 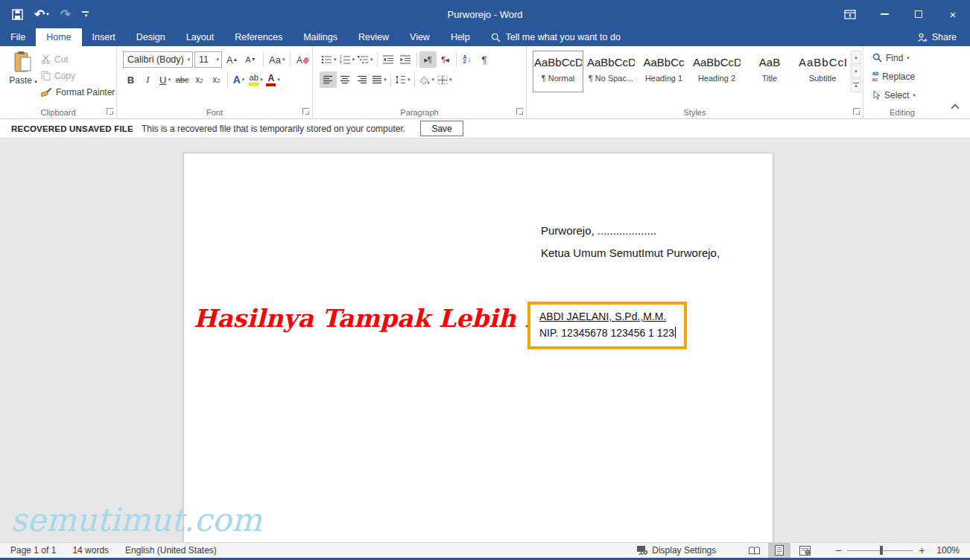 I want to click on format-painter-button: Format Painter, so click(x=77, y=92).